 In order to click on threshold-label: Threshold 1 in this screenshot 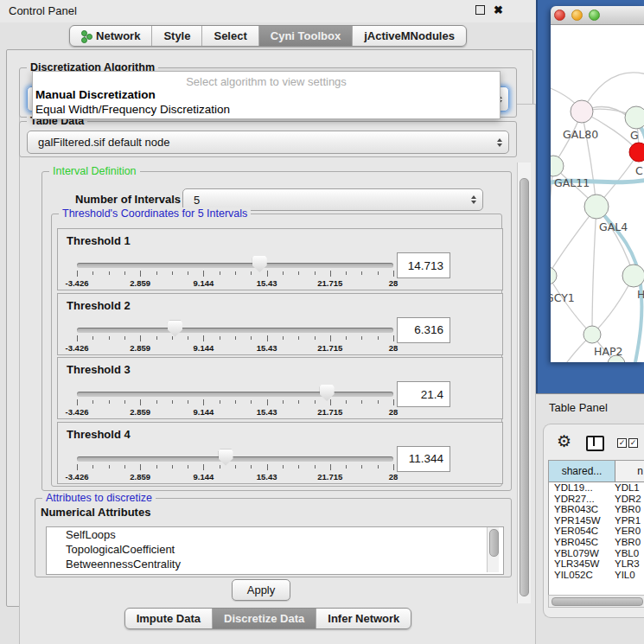, I will do `click(99, 240)`.